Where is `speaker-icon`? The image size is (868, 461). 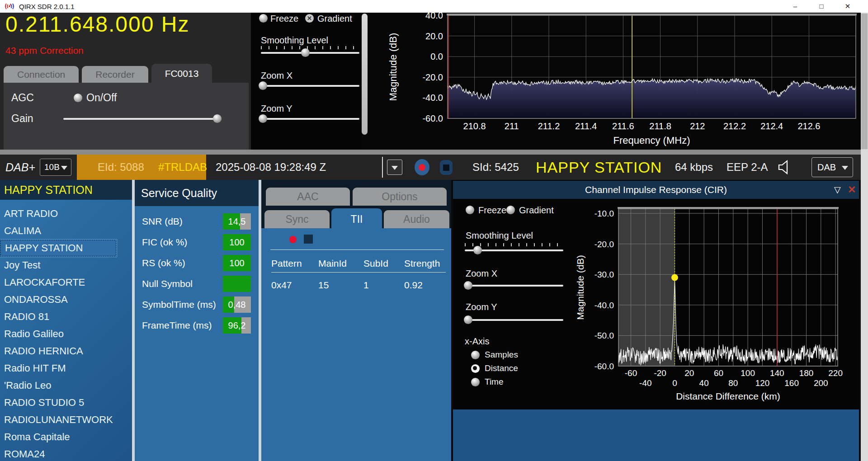 speaker-icon is located at coordinates (784, 167).